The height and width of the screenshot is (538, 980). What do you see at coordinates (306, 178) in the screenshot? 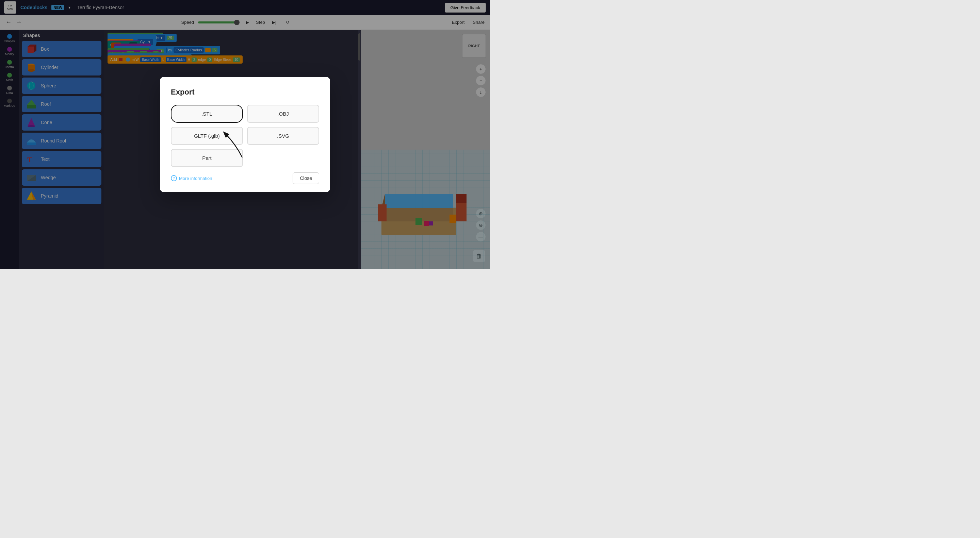
I see `close-button: Close` at bounding box center [306, 178].